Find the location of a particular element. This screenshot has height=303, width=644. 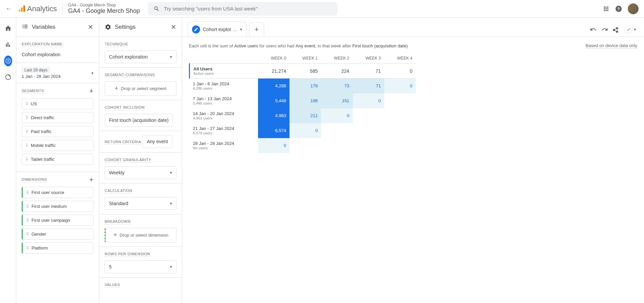

drag-handle-icon: ⠿ is located at coordinates (27, 104).